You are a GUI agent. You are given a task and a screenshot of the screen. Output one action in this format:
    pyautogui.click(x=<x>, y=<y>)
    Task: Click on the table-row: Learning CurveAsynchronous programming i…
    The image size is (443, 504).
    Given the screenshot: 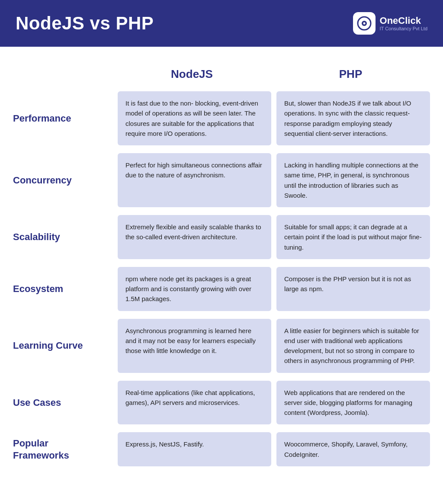 What is the action you would take?
    pyautogui.click(x=222, y=346)
    